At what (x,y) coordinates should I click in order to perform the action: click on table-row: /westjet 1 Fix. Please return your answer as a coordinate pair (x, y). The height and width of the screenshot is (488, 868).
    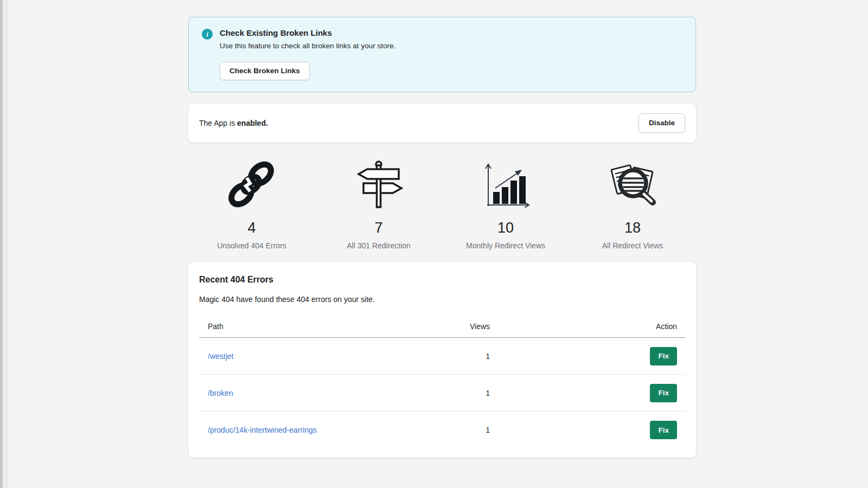
    Looking at the image, I should click on (442, 356).